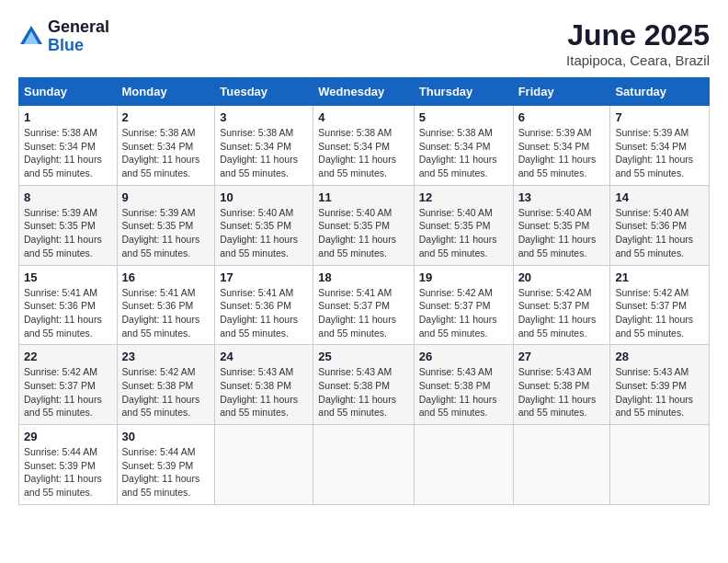  What do you see at coordinates (166, 392) in the screenshot?
I see `day-info: Sunrise: 5:42 AMSunset: 5:38 PMDaylight:…` at bounding box center [166, 392].